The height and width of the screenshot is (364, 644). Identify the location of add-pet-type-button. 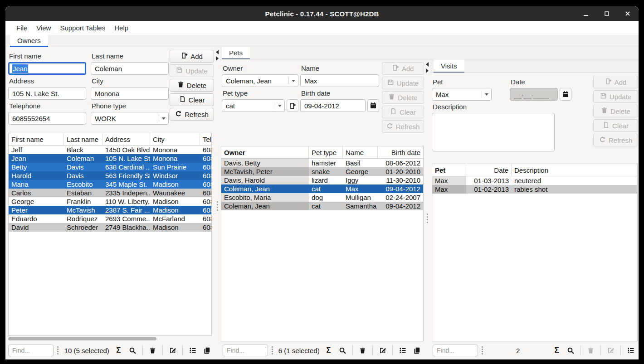
(293, 106).